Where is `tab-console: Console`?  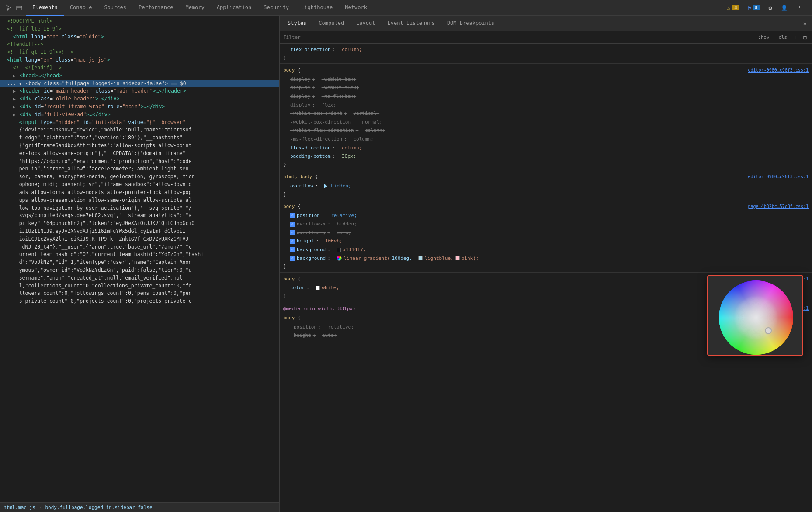
tab-console: Console is located at coordinates (81, 8).